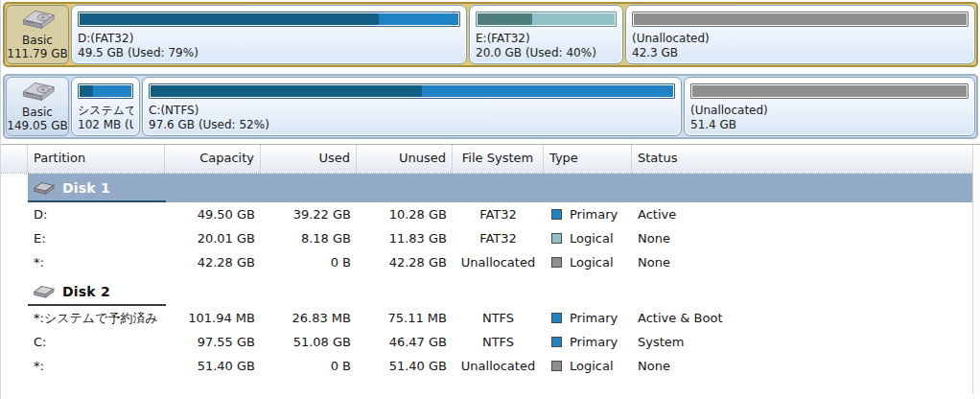 Image resolution: width=980 pixels, height=399 pixels. I want to click on partition-info: 97.6 GB (Used: 52%), so click(412, 125).